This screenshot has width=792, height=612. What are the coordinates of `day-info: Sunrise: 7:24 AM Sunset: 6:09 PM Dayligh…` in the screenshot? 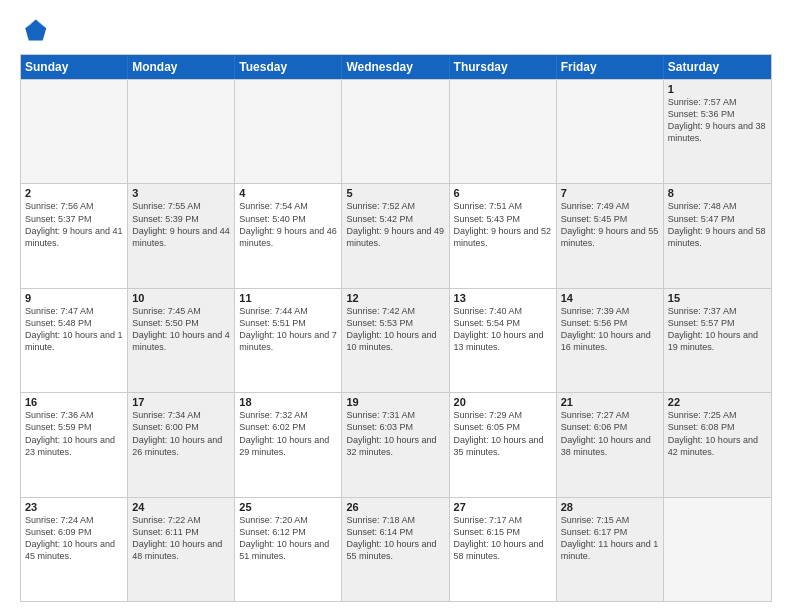 It's located at (74, 538).